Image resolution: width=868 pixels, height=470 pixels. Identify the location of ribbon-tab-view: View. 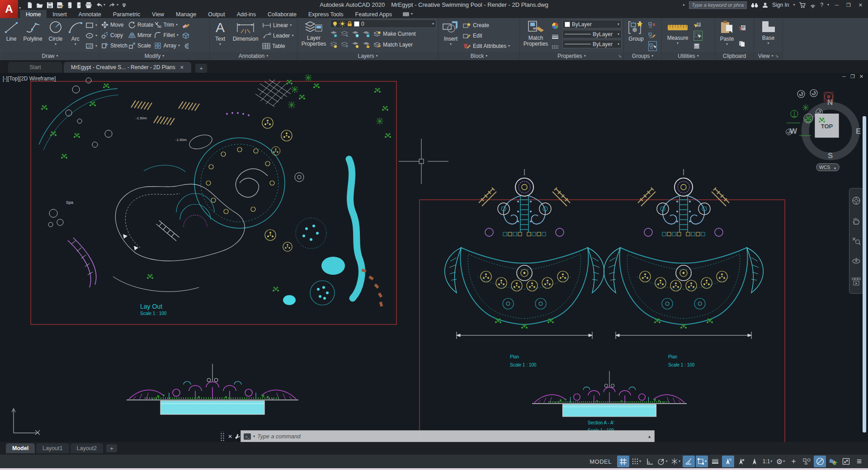
(158, 14).